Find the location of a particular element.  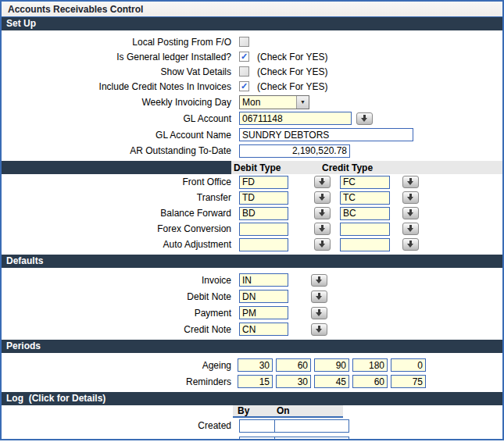

balance-forward-credit-lookup-button is located at coordinates (411, 213).